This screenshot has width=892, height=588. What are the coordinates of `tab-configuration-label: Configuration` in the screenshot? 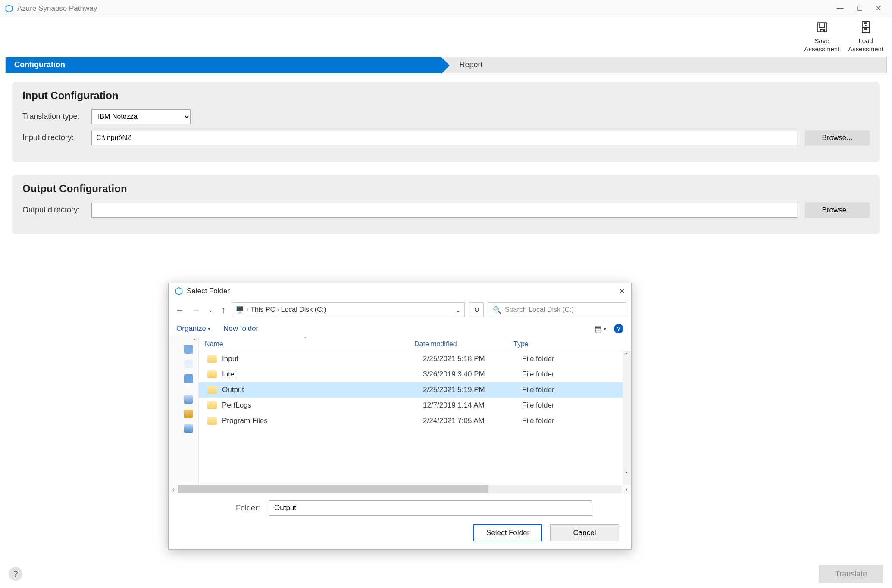 It's located at (40, 65).